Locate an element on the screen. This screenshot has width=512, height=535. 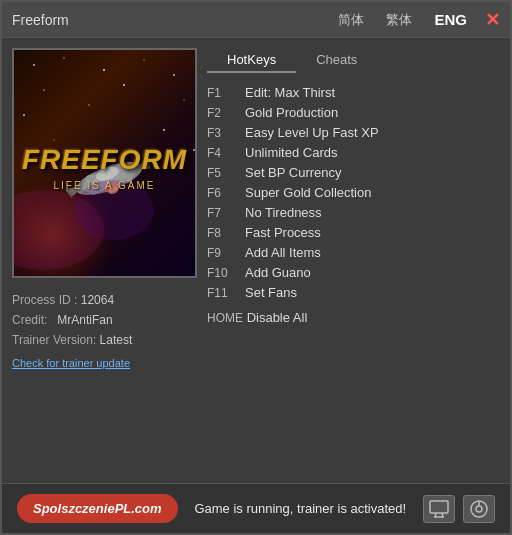
app-title: Freeform is located at coordinates (40, 20).